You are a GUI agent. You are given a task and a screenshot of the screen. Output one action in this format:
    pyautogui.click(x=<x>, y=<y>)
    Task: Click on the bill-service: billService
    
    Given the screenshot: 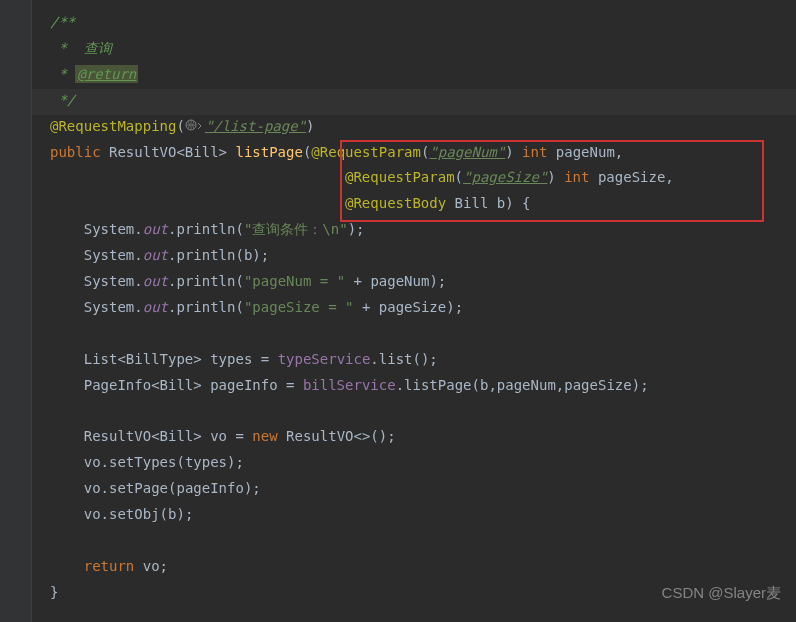 What is the action you would take?
    pyautogui.click(x=350, y=385)
    